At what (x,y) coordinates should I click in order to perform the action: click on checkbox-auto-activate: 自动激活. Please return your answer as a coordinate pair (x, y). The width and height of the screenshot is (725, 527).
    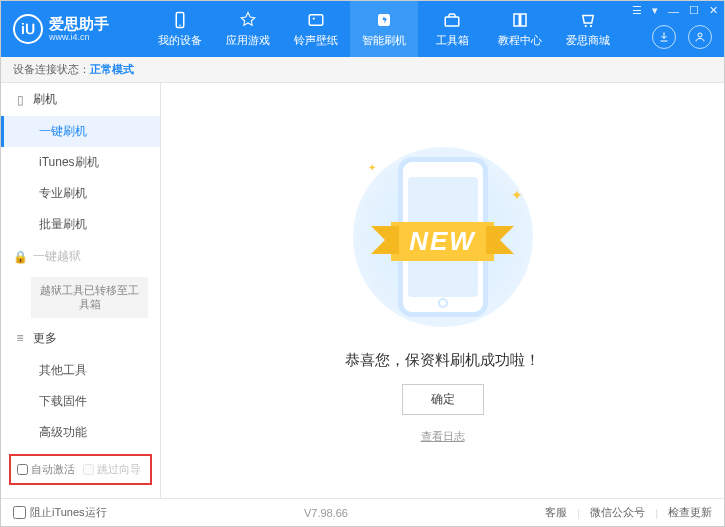
    Looking at the image, I should click on (46, 470).